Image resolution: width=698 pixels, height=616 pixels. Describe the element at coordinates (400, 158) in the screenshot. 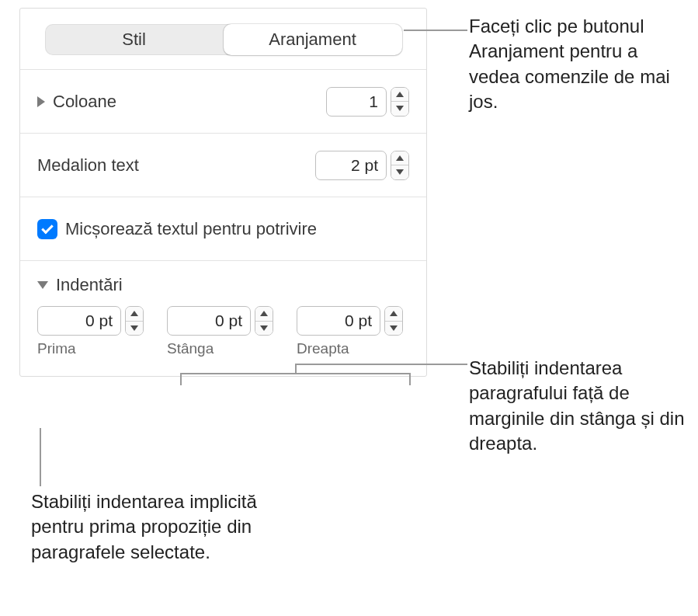

I see `text-inset-step-up` at that location.